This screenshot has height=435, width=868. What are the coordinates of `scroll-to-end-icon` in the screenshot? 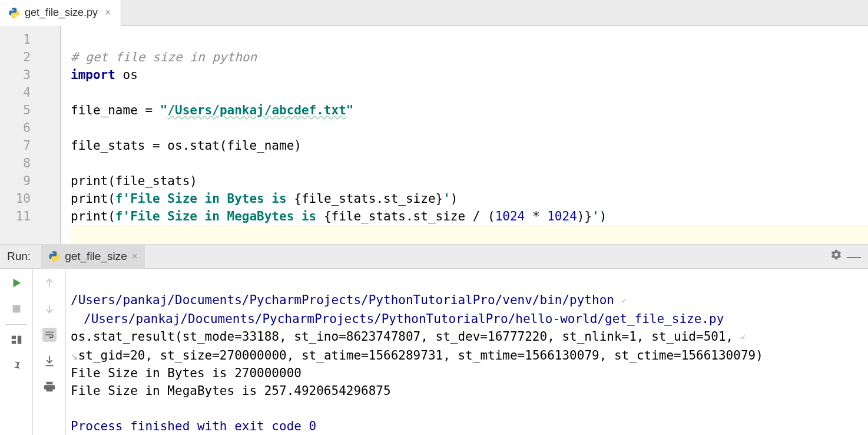 It's located at (49, 361).